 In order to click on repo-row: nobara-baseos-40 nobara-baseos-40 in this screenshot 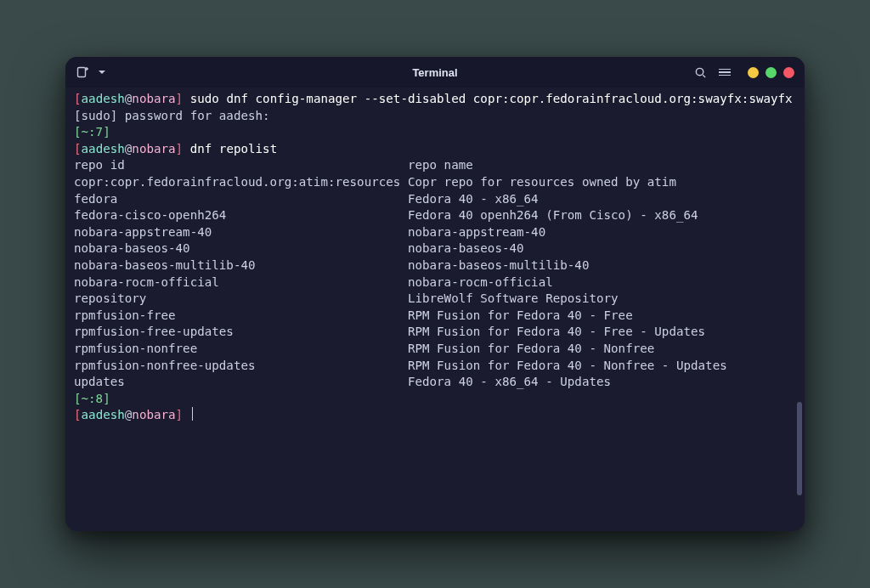, I will do `click(299, 248)`.